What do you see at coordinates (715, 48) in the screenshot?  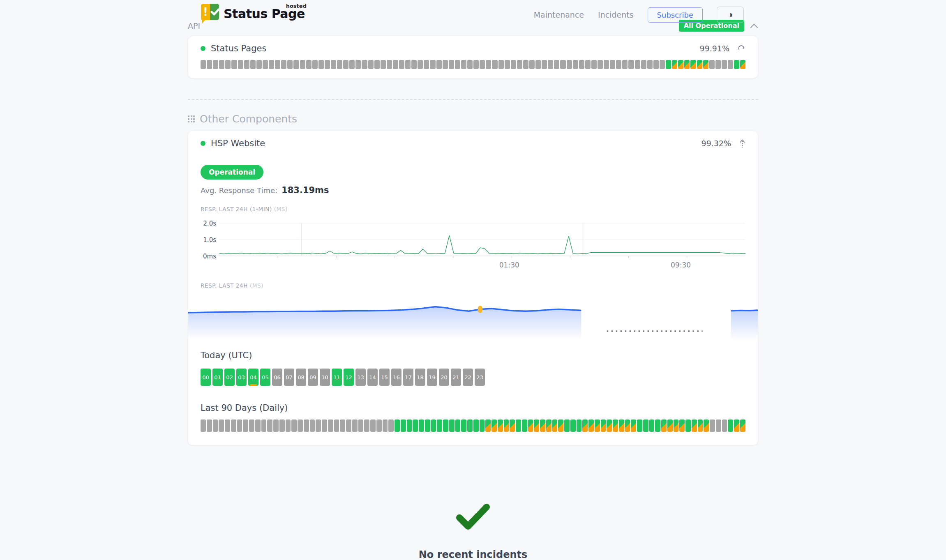 I see `uptime-percentage: 99.91%` at bounding box center [715, 48].